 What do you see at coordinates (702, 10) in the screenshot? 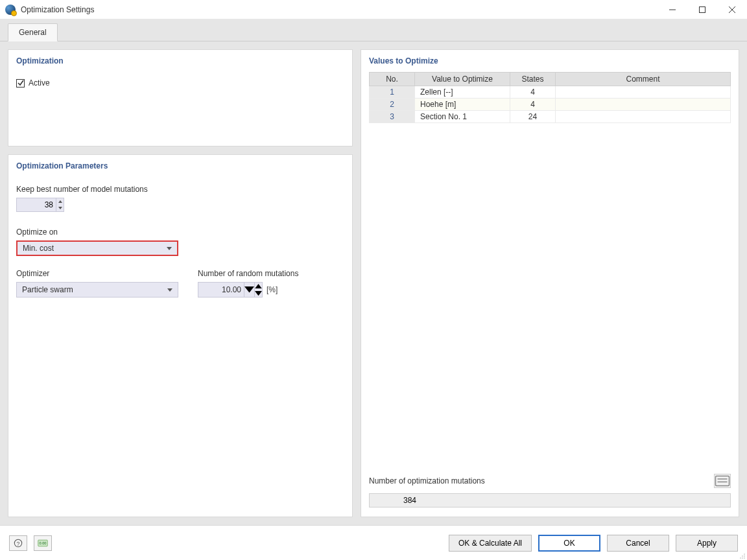
I see `maximize-button` at bounding box center [702, 10].